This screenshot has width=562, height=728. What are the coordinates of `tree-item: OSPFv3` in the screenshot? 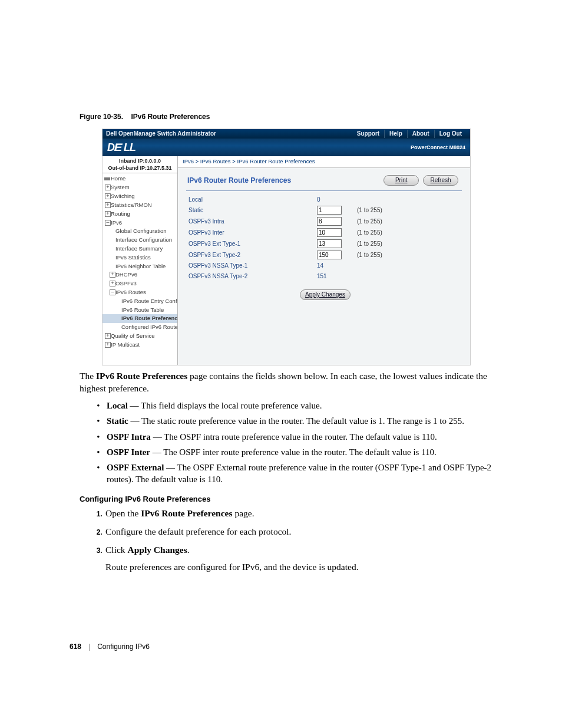 It's located at (140, 284).